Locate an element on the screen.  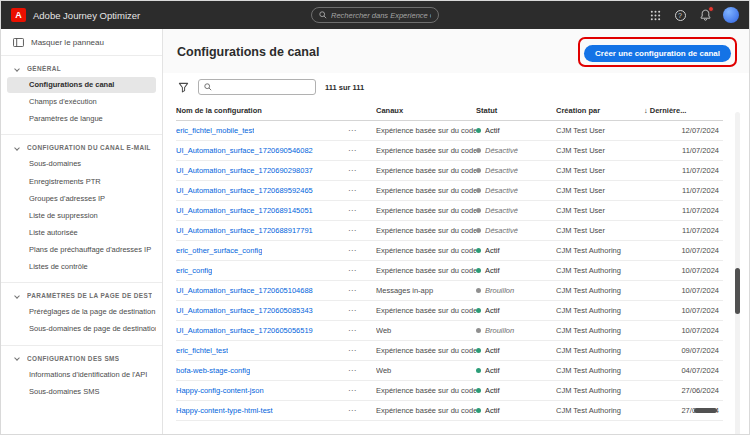
sidebar-item: Listes de contrôle is located at coordinates (82, 267).